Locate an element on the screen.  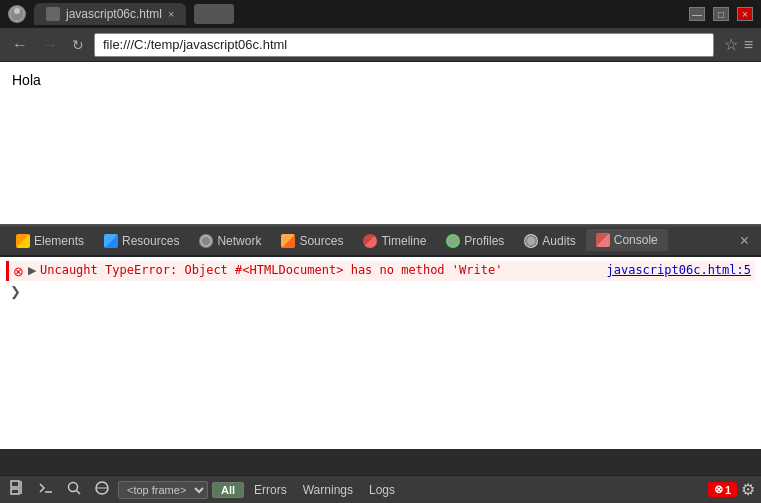
inspect-icon is located at coordinates (18, 488).